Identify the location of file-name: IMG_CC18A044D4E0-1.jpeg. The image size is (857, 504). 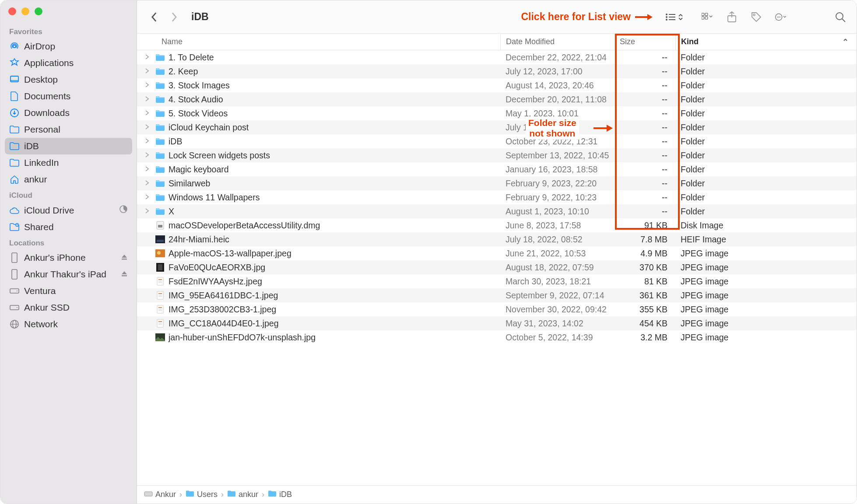
(223, 324).